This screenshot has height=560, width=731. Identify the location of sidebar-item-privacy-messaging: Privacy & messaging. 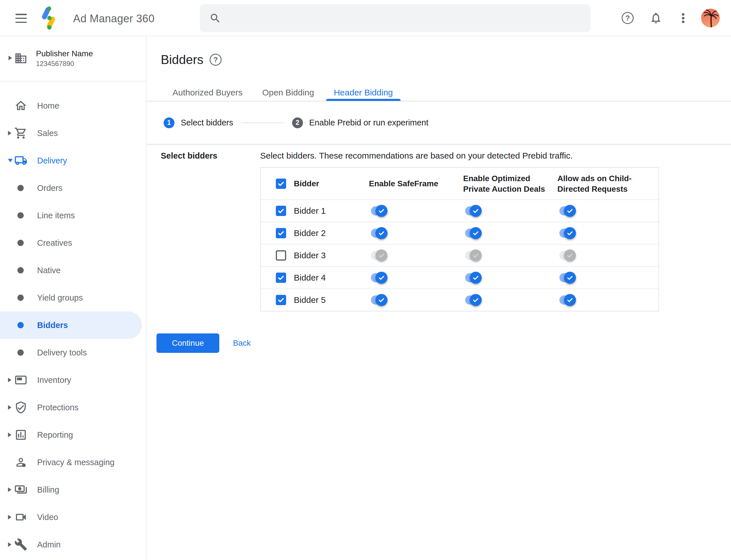
(73, 462).